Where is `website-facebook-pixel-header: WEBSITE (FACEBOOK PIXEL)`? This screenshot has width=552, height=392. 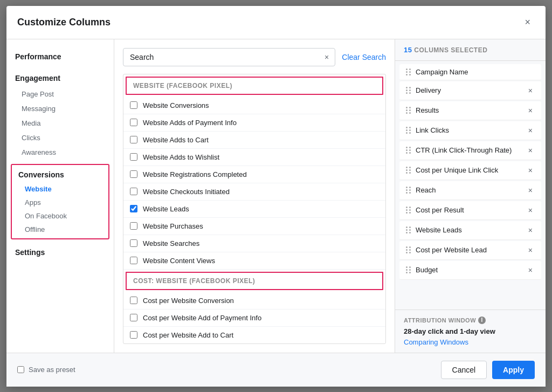
website-facebook-pixel-header: WEBSITE (FACEBOOK PIXEL) is located at coordinates (254, 86).